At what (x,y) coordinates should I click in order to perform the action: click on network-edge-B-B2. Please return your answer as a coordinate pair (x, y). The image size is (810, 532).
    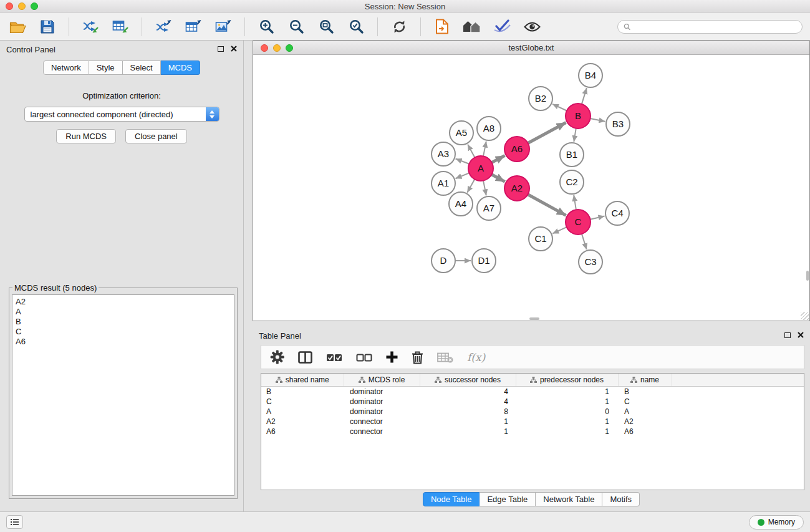
    Looking at the image, I should click on (560, 107).